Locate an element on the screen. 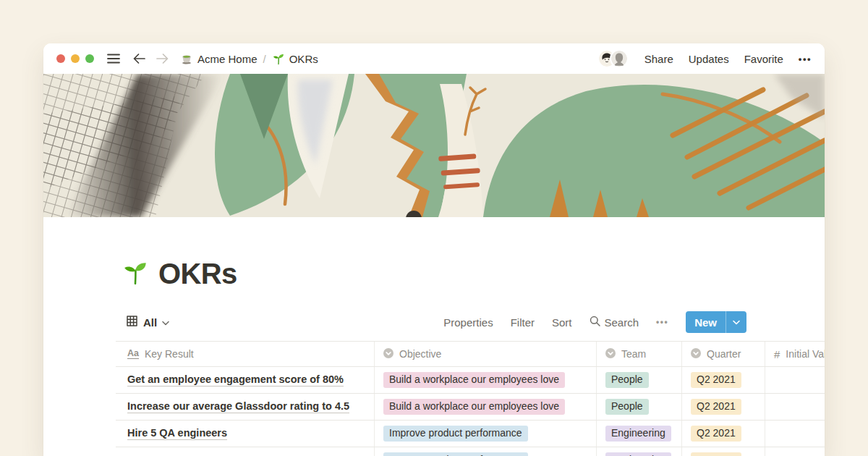 This screenshot has width=868, height=456. breadcrumb-item-home: Acme Home is located at coordinates (218, 59).